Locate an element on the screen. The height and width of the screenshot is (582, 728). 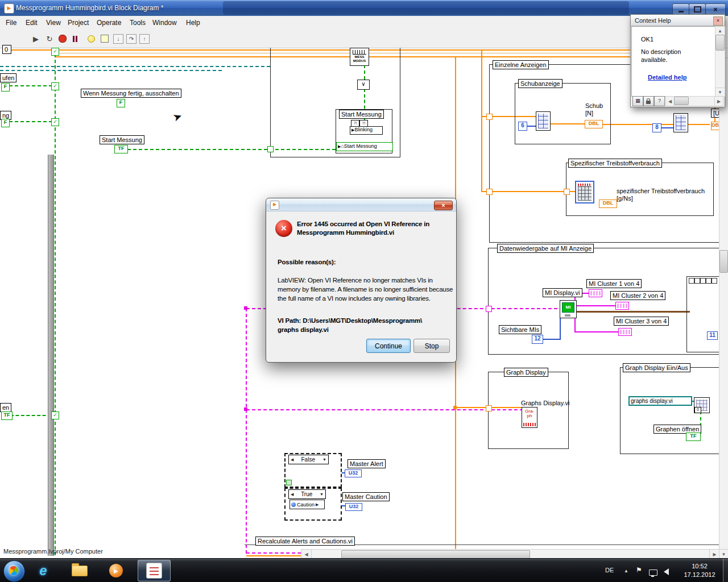
taskbar-item-internet-explorer: e is located at coordinates (43, 571).